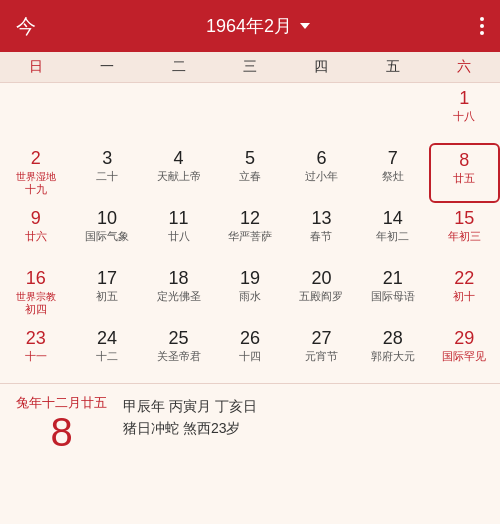  What do you see at coordinates (178, 233) in the screenshot?
I see `day-cell: 11廿八` at bounding box center [178, 233].